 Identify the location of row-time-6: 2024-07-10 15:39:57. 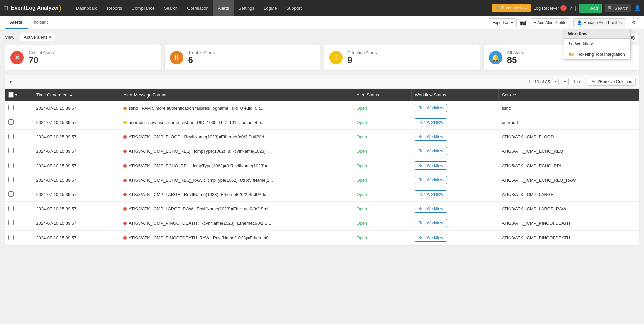
(76, 194).